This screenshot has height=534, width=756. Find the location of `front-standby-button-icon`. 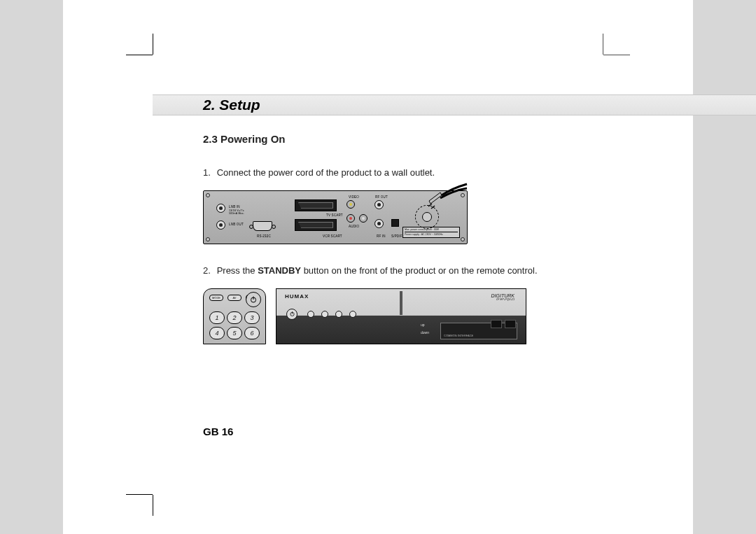

front-standby-button-icon is located at coordinates (292, 314).